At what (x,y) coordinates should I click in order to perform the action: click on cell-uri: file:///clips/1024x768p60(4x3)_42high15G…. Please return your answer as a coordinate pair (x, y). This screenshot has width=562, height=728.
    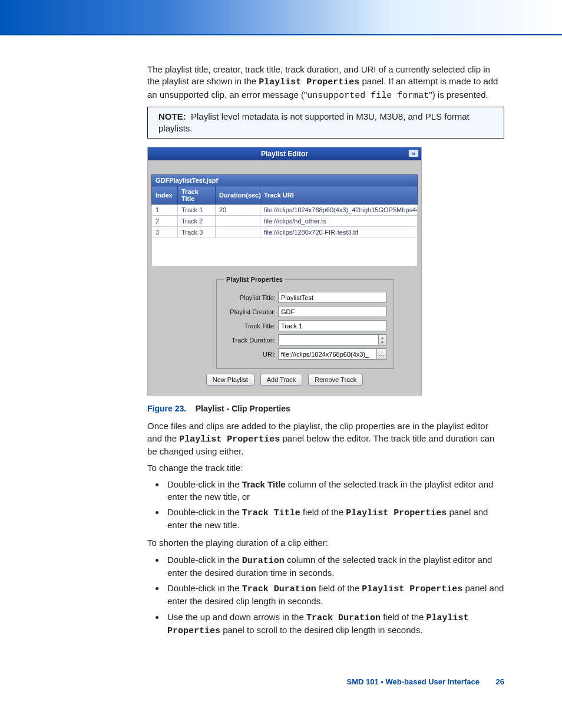
    Looking at the image, I should click on (339, 210).